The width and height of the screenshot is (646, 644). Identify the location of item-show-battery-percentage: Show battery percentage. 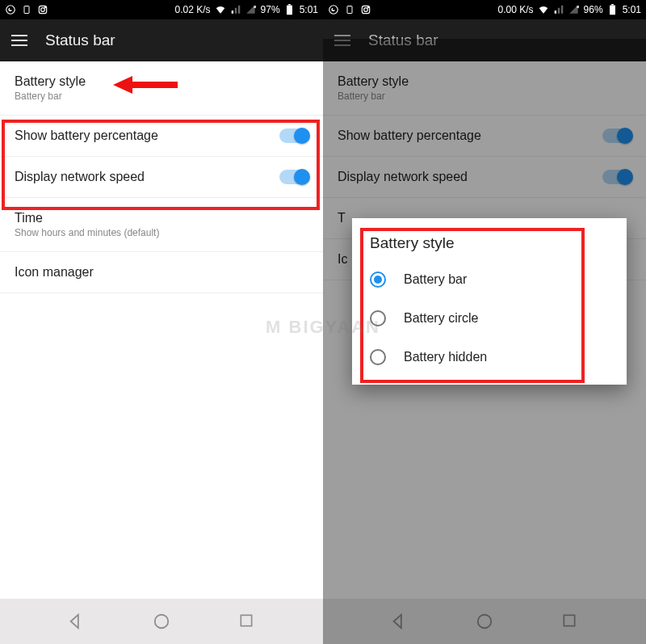
(162, 136).